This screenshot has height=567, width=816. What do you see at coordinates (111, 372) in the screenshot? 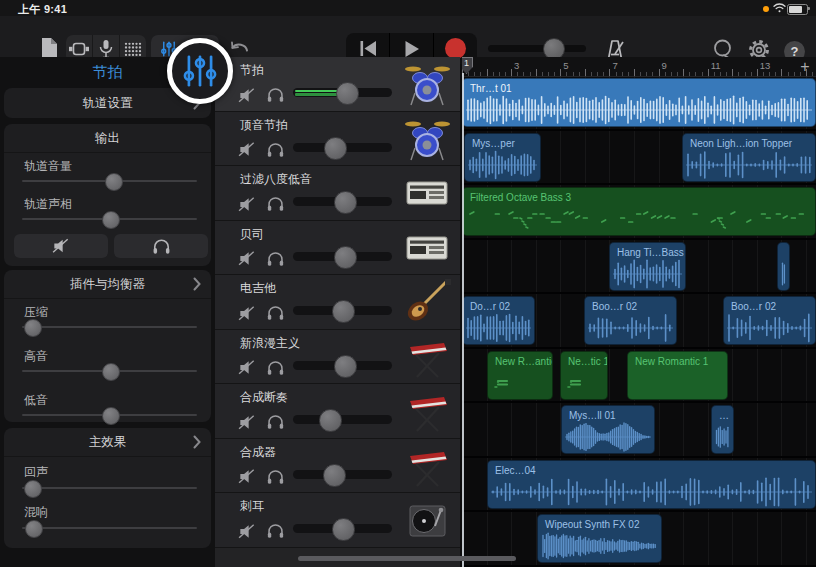
I see `treble-knob` at bounding box center [111, 372].